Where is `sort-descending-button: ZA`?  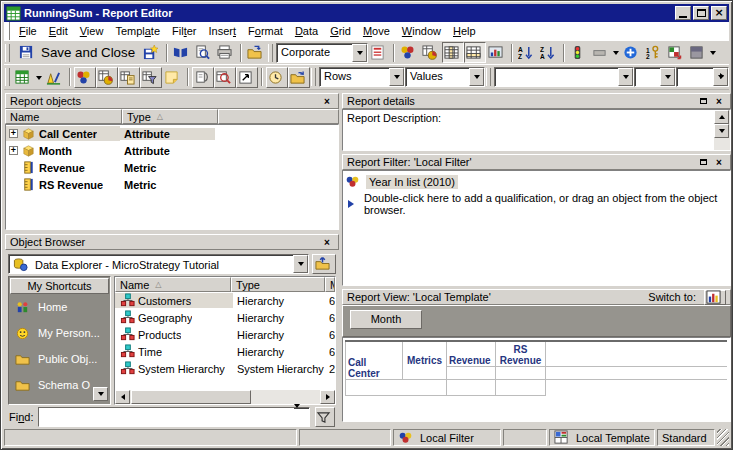 sort-descending-button: ZA is located at coordinates (549, 52).